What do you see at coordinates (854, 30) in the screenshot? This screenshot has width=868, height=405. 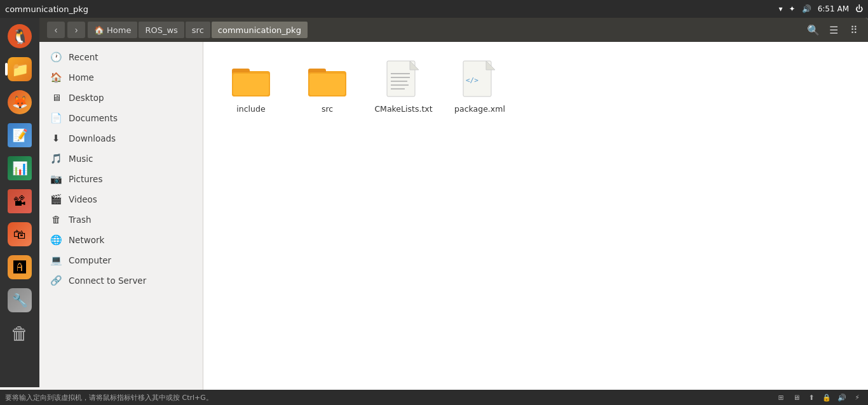 I see `grid-view-button: ⠿` at bounding box center [854, 30].